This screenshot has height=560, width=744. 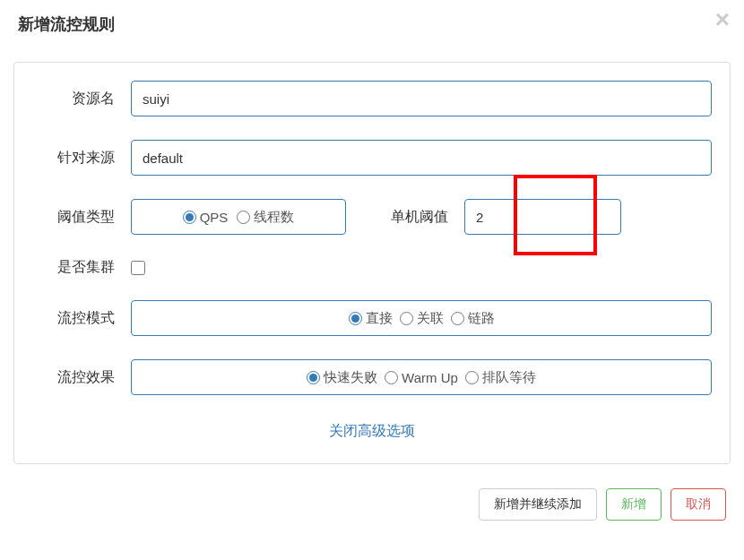 What do you see at coordinates (698, 504) in the screenshot?
I see `cancel-button: 取消` at bounding box center [698, 504].